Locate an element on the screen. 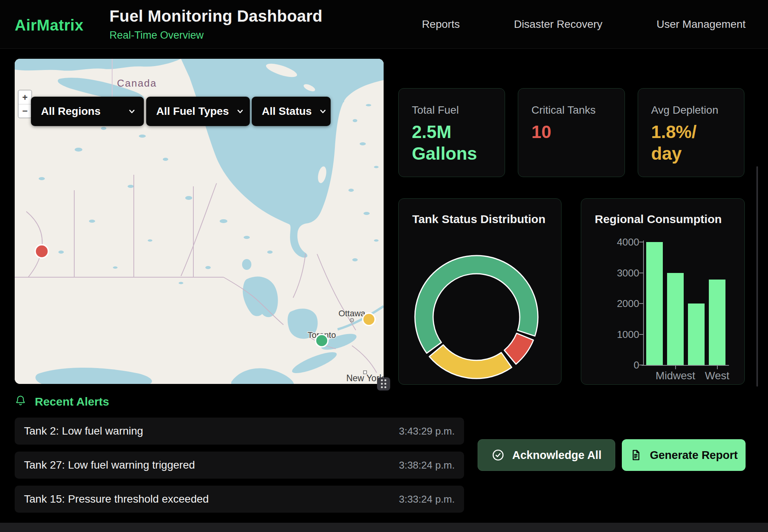 Image resolution: width=768 pixels, height=532 pixels. y-axis-line is located at coordinates (643, 303).